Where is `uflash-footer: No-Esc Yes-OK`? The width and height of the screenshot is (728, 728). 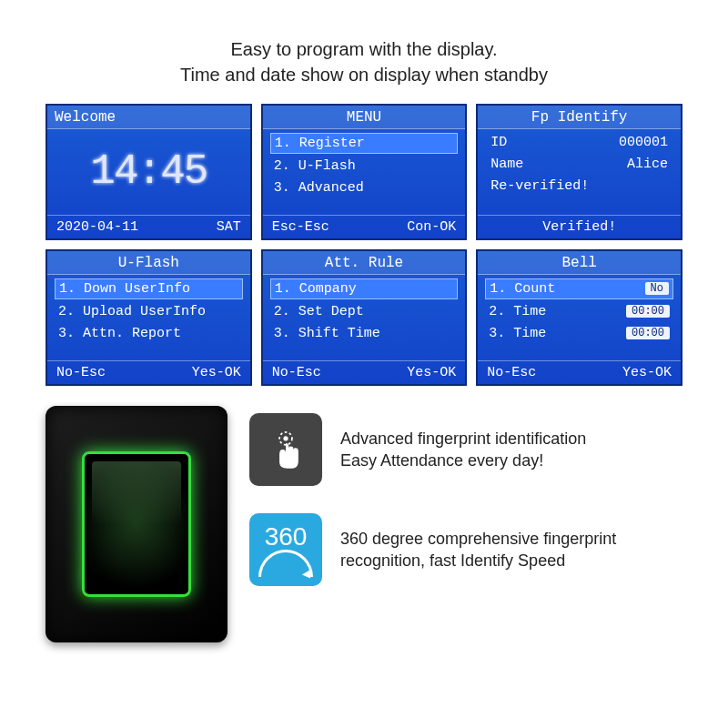
uflash-footer: No-Esc Yes-OK is located at coordinates (149, 372).